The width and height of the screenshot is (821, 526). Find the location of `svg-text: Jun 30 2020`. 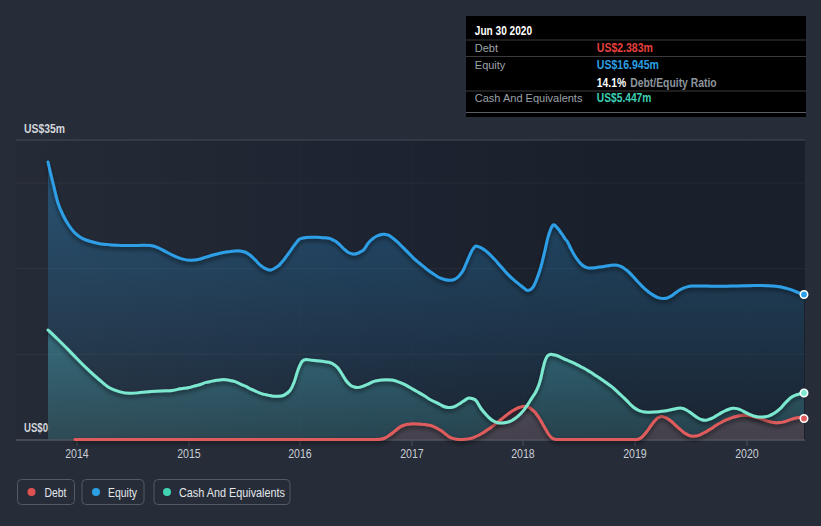

svg-text: Jun 30 2020 is located at coordinates (504, 31).